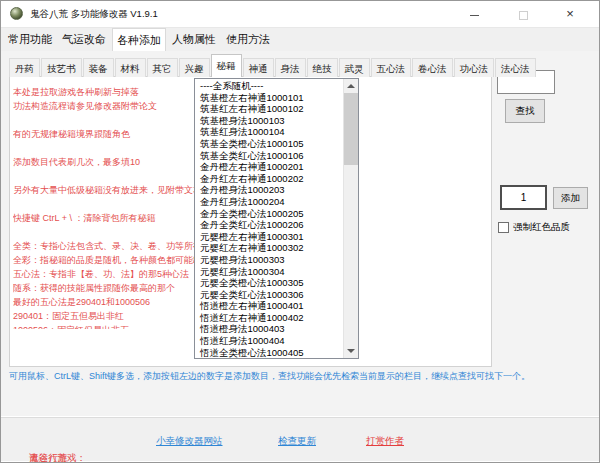 This screenshot has height=463, width=600. Describe the element at coordinates (351, 351) in the screenshot. I see `scroll-down-button` at that location.